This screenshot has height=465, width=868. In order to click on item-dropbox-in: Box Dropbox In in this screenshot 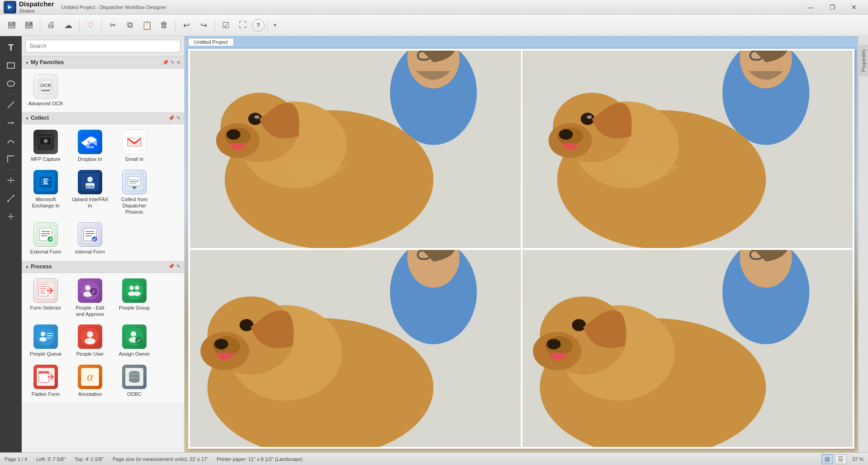, I will do `click(90, 146)`.